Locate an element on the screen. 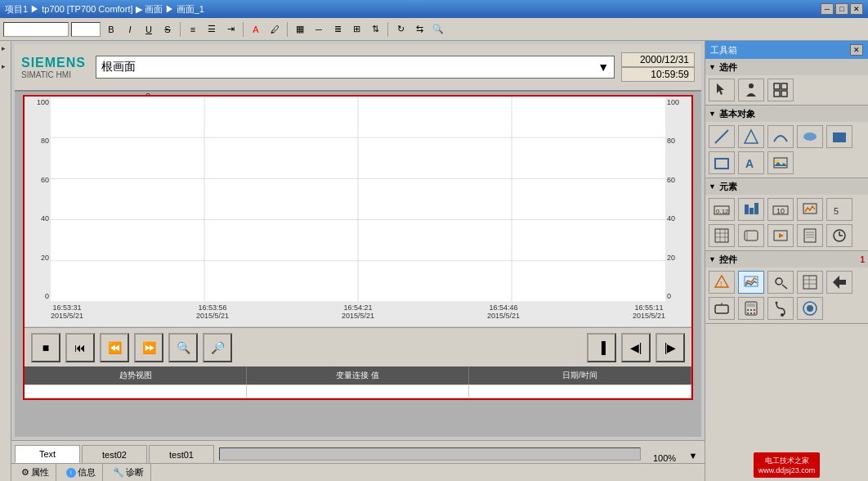  align-left-button: ≡ is located at coordinates (193, 29).